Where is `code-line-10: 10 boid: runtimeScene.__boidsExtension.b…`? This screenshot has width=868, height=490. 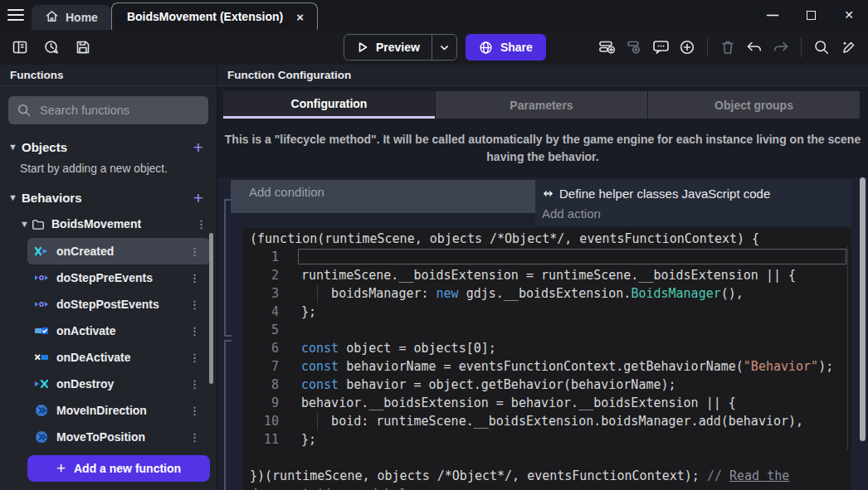
code-line-10: 10 boid: runtimeScene.__boidsExtension.b… is located at coordinates (548, 421).